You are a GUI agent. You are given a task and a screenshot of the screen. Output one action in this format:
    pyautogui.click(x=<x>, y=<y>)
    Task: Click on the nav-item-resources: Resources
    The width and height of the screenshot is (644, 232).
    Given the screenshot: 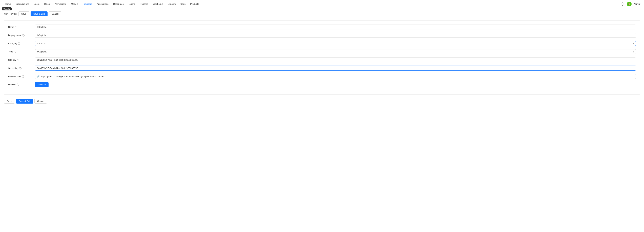 What is the action you would take?
    pyautogui.click(x=118, y=4)
    